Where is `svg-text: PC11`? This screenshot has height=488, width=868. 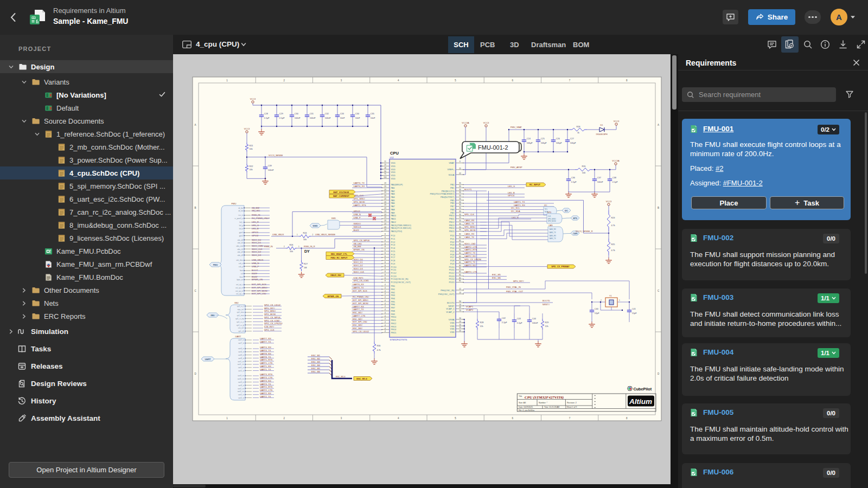 svg-text: PC11 is located at coordinates (394, 270).